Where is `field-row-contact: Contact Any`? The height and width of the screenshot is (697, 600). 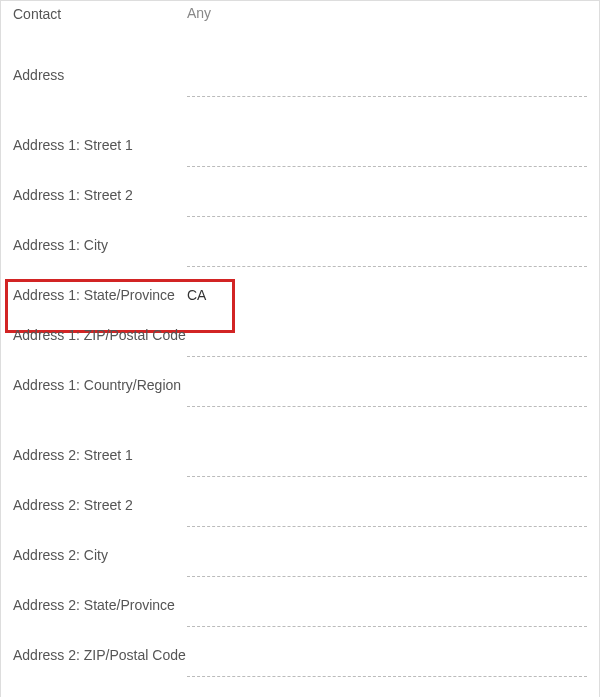 field-row-contact: Contact Any is located at coordinates (300, 14).